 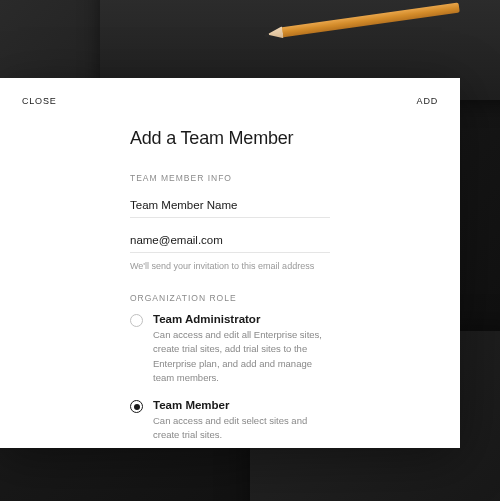 What do you see at coordinates (40, 101) in the screenshot?
I see `close-button: CLOSE` at bounding box center [40, 101].